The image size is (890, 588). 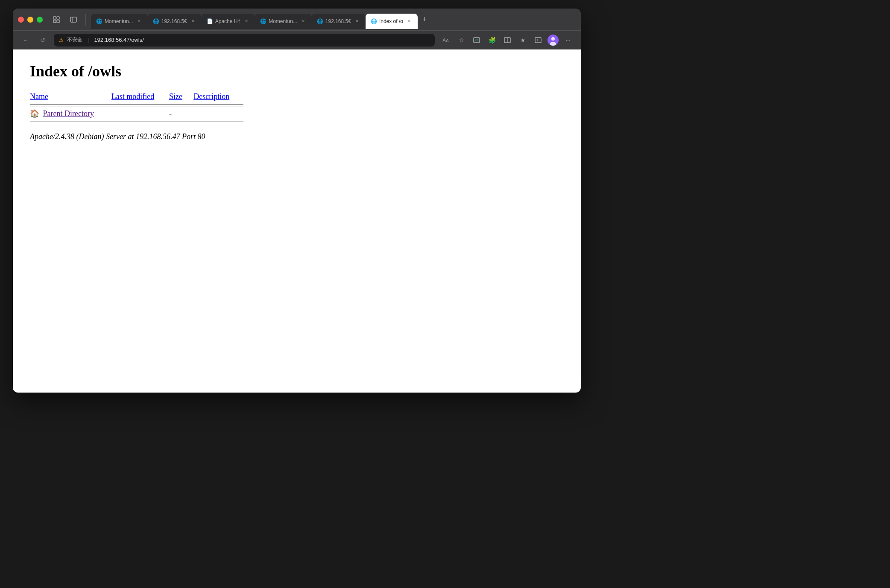 I want to click on minimize-button, so click(x=30, y=20).